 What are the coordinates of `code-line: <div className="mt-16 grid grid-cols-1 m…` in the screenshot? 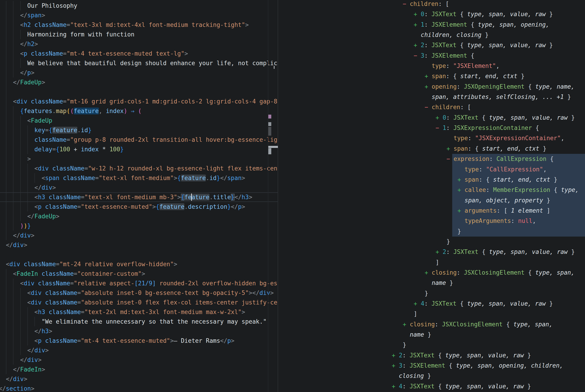 It's located at (139, 102).